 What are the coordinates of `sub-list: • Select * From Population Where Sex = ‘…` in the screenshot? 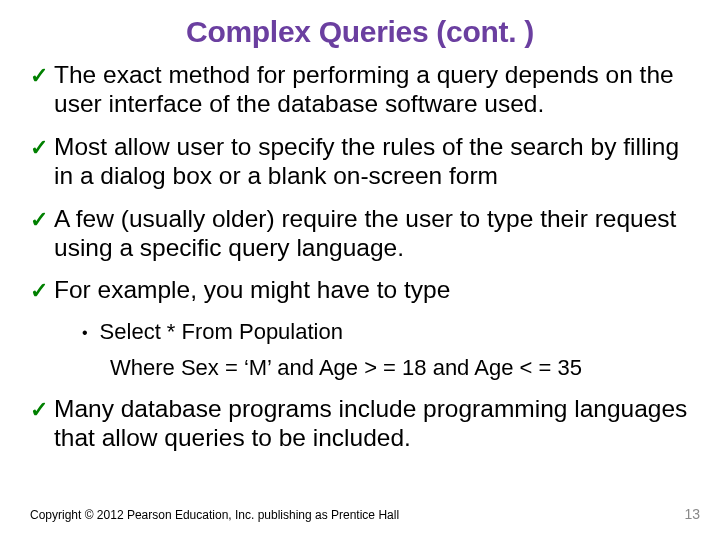 It's located at (386, 350).